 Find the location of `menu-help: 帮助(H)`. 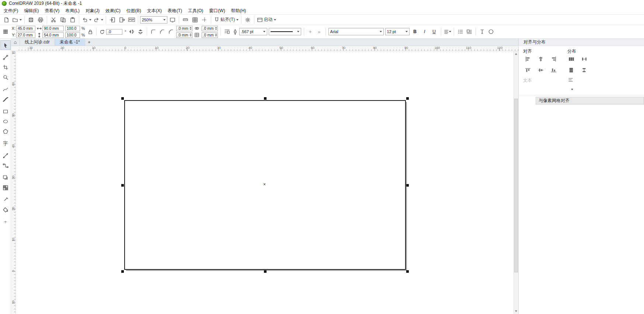

menu-help: 帮助(H) is located at coordinates (239, 11).